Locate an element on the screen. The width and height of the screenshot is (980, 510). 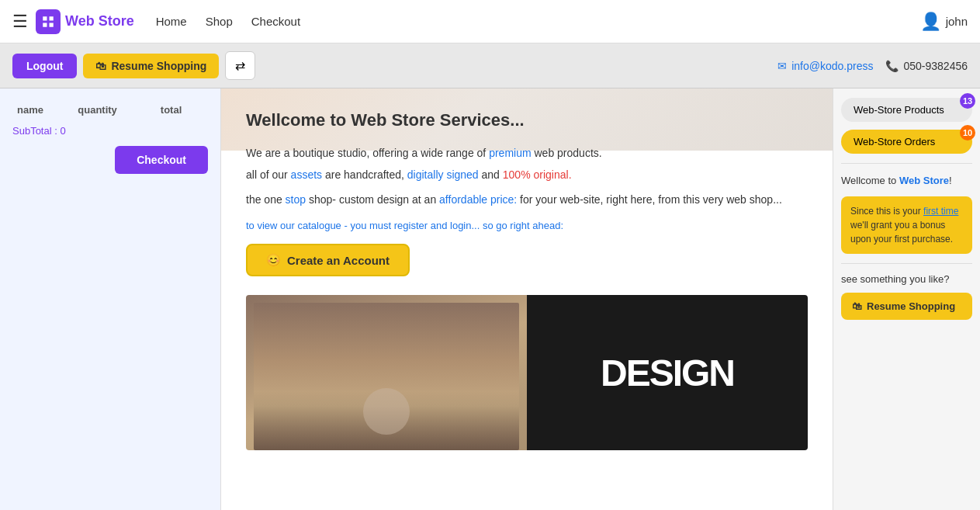
user-icon: 👤 is located at coordinates (931, 22).